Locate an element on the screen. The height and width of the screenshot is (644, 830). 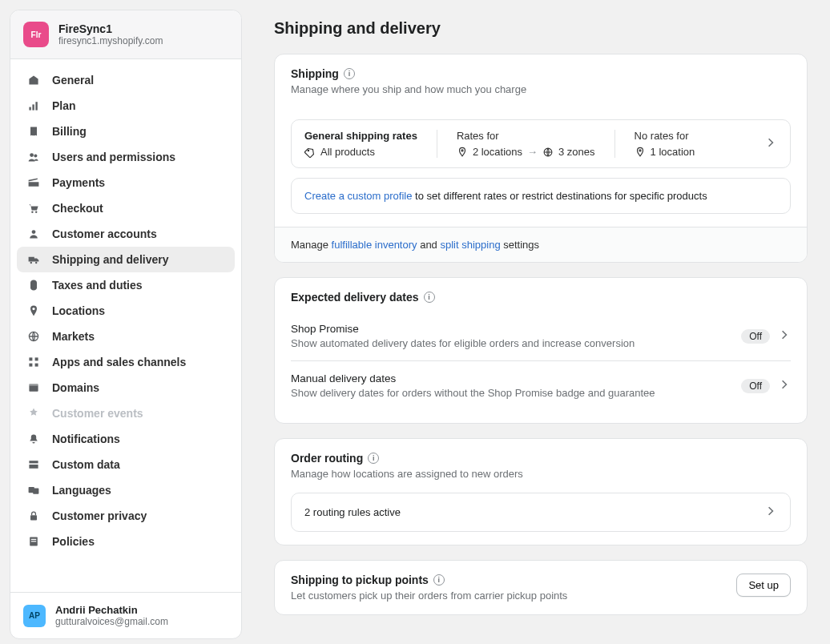
sidebar-item-policies: Policies is located at coordinates (126, 541).